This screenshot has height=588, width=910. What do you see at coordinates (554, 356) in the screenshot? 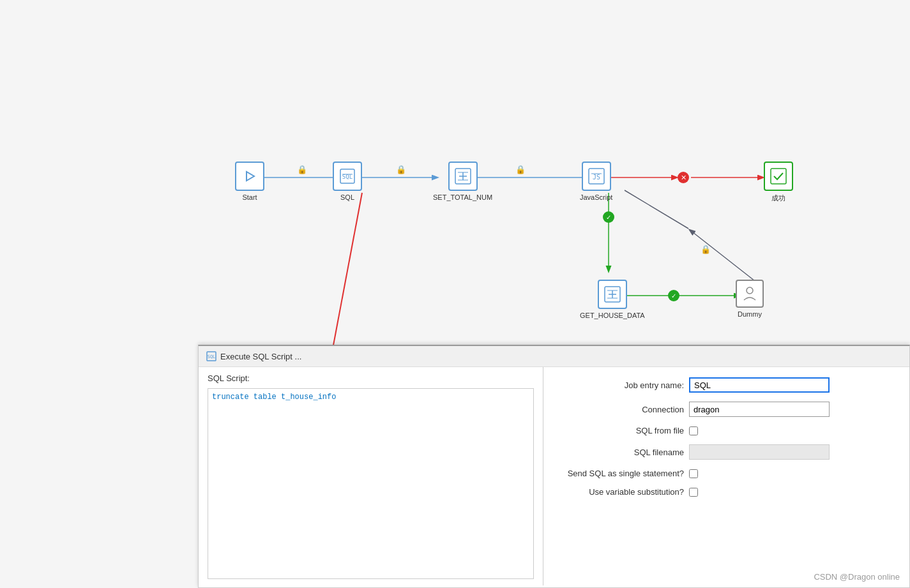
I see `panel-header: SQL Execute SQL Script ...` at bounding box center [554, 356].